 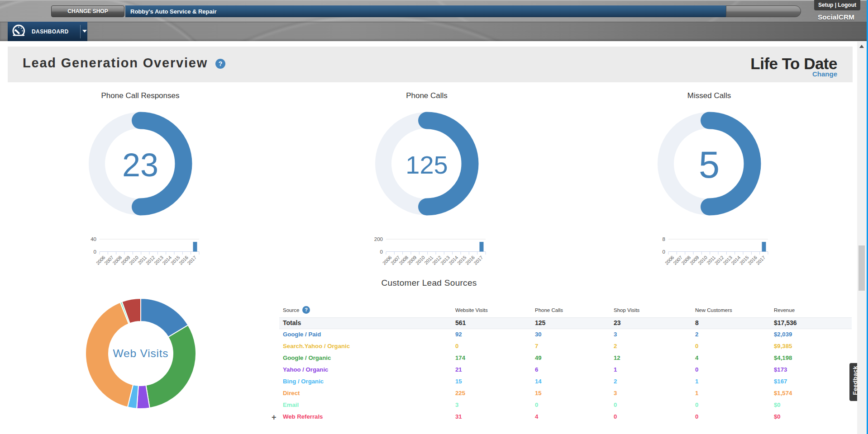 What do you see at coordinates (378, 239) in the screenshot?
I see `svg-text: 200` at bounding box center [378, 239].